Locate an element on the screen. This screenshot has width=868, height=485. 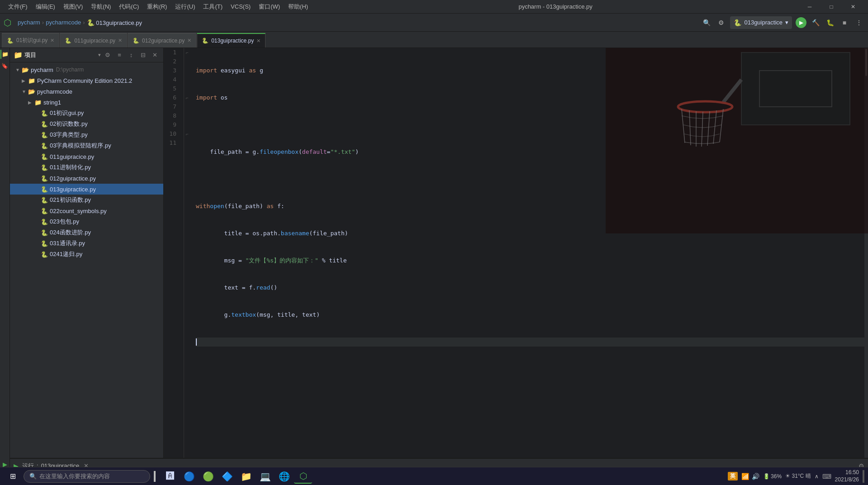
tree-021: 🐍 021初识函数.py is located at coordinates (87, 200).